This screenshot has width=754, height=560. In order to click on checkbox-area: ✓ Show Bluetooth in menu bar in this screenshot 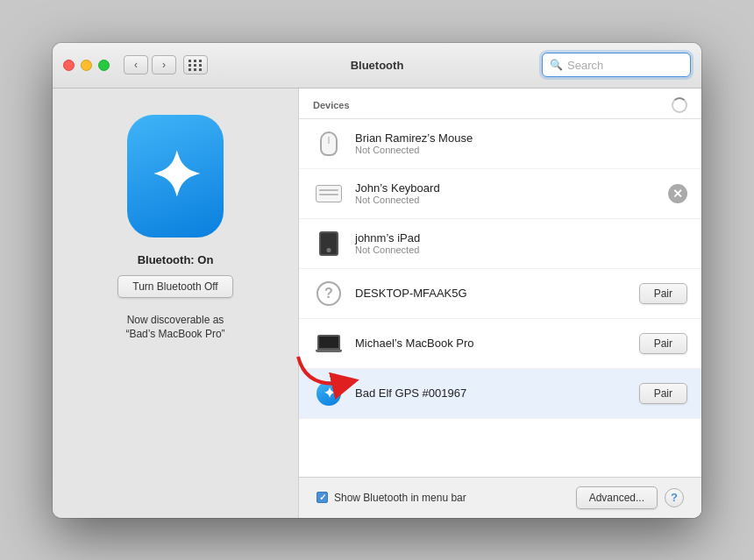, I will do `click(391, 498)`.